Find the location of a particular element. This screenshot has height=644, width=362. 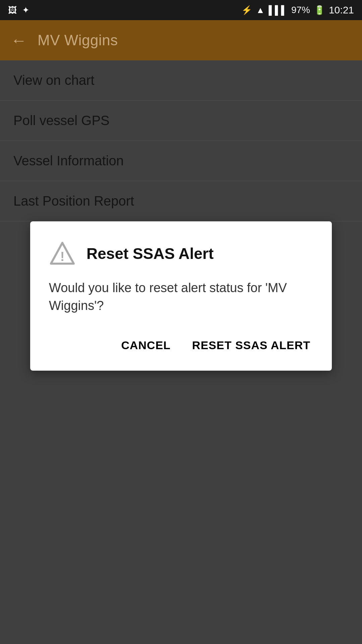

battery-icon: 🔋 is located at coordinates (319, 10).